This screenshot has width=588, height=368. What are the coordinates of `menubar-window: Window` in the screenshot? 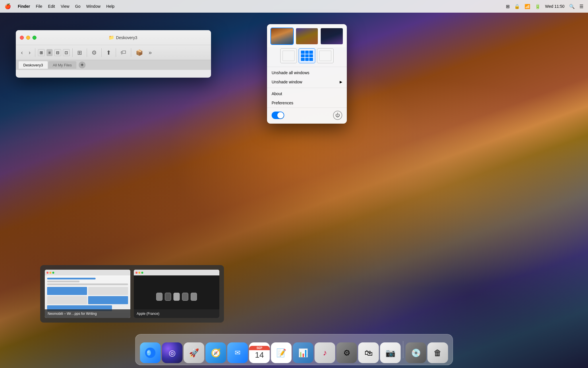 It's located at (93, 6).